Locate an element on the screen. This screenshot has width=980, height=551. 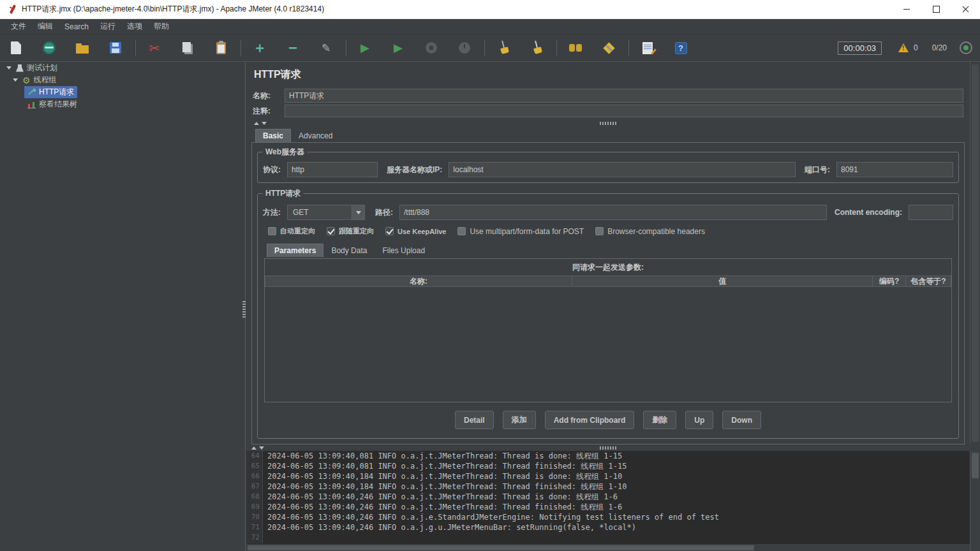
method-select: GET is located at coordinates (326, 212).